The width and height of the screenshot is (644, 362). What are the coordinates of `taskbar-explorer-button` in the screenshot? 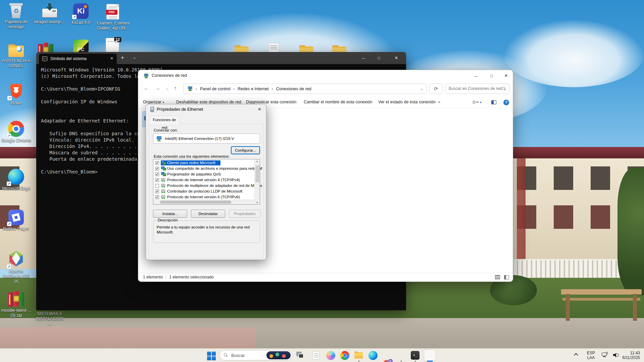 It's located at (359, 356).